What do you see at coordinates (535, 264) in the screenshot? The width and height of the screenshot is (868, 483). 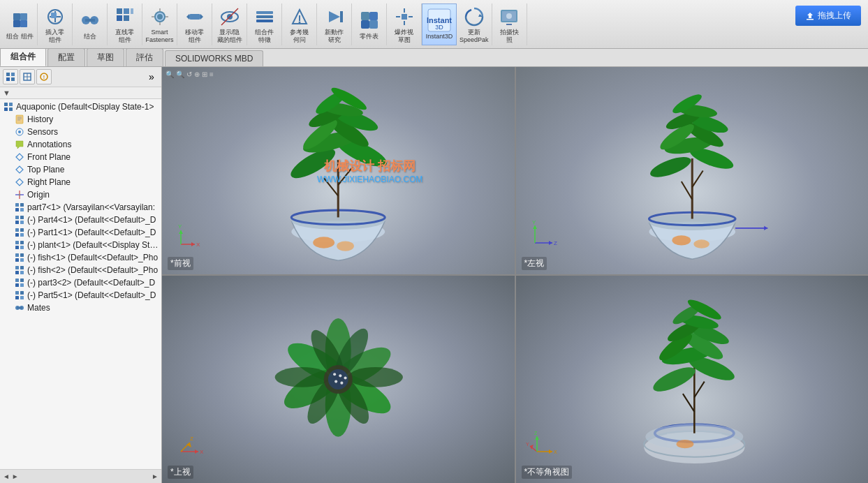 I see `viewport-label-left: *左视` at bounding box center [535, 264].